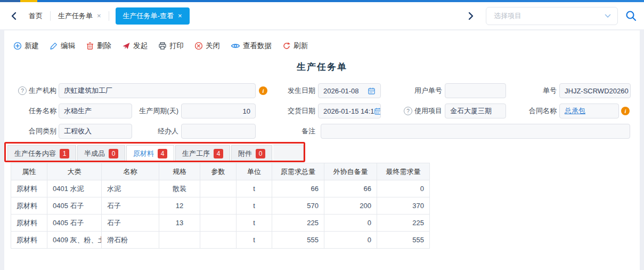 This screenshot has height=270, width=644. What do you see at coordinates (180, 223) in the screenshot?
I see `cell: 13` at bounding box center [180, 223].